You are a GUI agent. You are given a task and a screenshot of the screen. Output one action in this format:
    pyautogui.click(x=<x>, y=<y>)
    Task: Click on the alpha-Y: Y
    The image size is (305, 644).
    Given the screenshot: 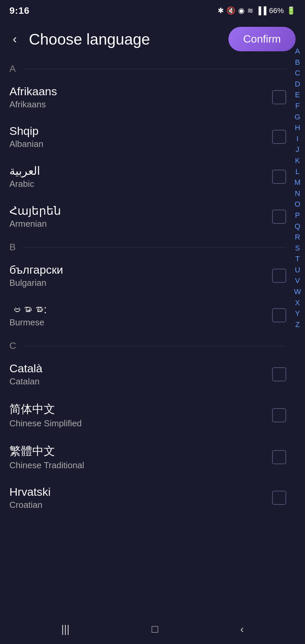 What is the action you would take?
    pyautogui.click(x=298, y=314)
    